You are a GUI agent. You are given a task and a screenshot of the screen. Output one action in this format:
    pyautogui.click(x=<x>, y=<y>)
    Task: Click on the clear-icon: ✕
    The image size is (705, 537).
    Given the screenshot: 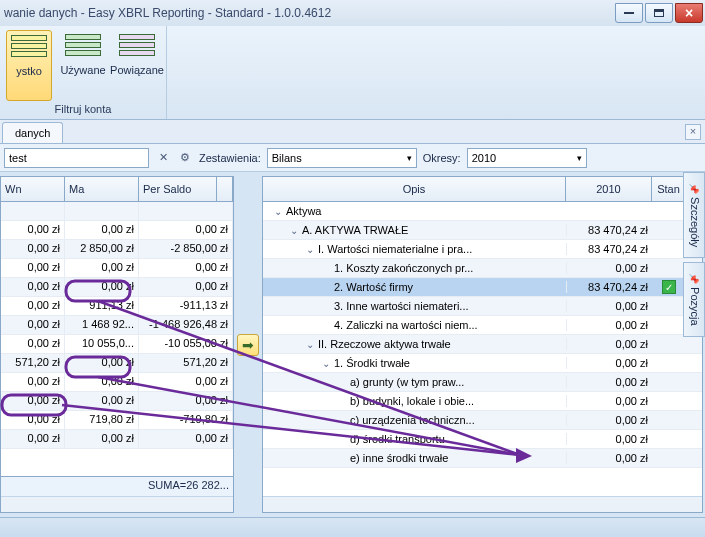 What is the action you would take?
    pyautogui.click(x=163, y=158)
    